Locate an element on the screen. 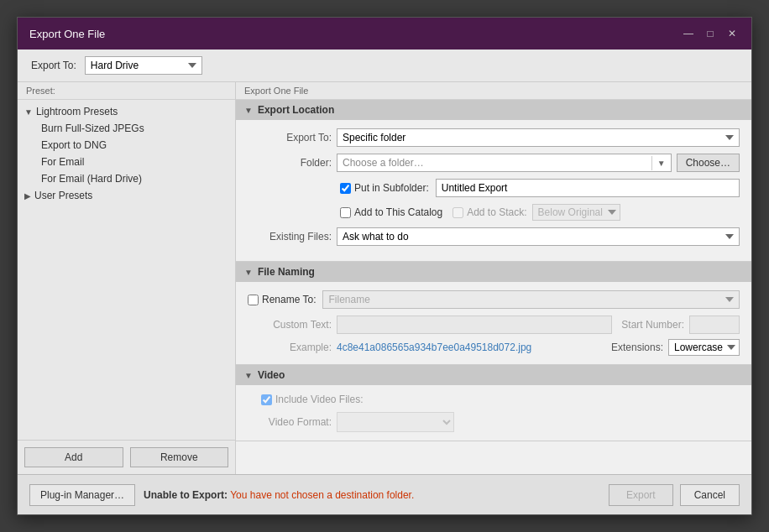 The width and height of the screenshot is (769, 532). extensions-label: Extensions: is located at coordinates (637, 347).